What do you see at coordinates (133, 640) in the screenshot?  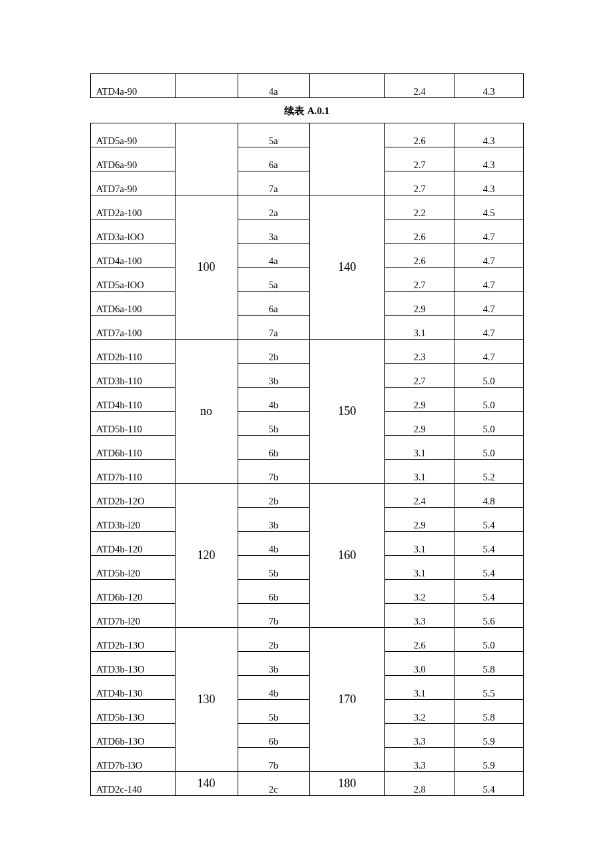 I see `table-cell: ATD2b-13O` at bounding box center [133, 640].